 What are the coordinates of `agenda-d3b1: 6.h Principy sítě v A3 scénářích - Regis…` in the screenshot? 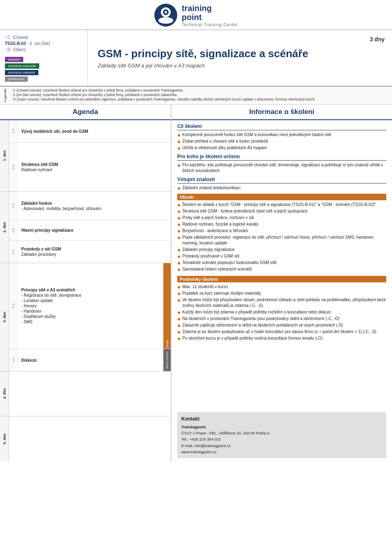 It's located at (90, 306).